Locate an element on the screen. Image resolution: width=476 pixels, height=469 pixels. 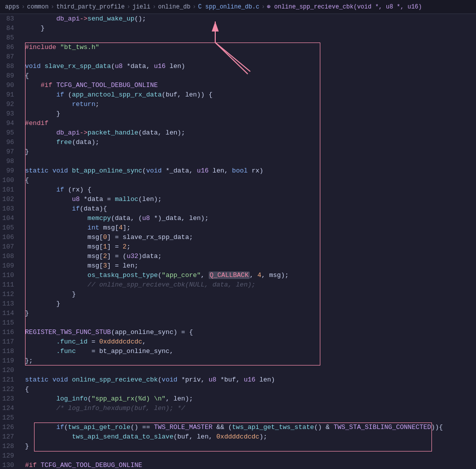
line-number: 128 is located at coordinates (11, 446).